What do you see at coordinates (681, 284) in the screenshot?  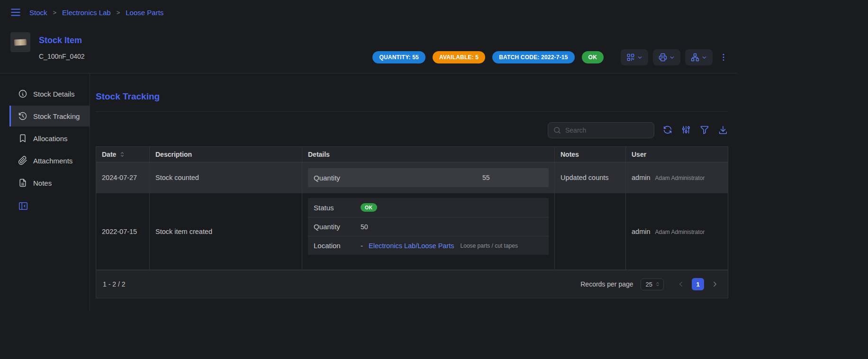 I see `previous-page-button` at bounding box center [681, 284].